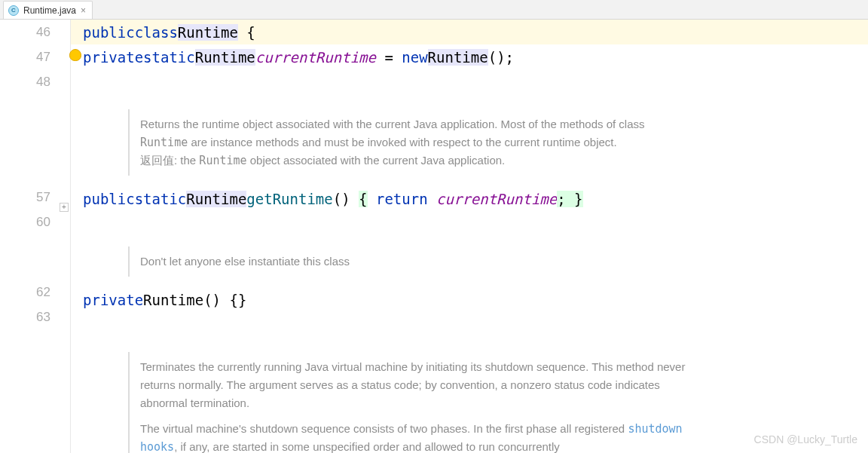 The image size is (868, 453). Describe the element at coordinates (469, 199) in the screenshot. I see `code-line: public static Runtime getRuntime() { ret…` at that location.